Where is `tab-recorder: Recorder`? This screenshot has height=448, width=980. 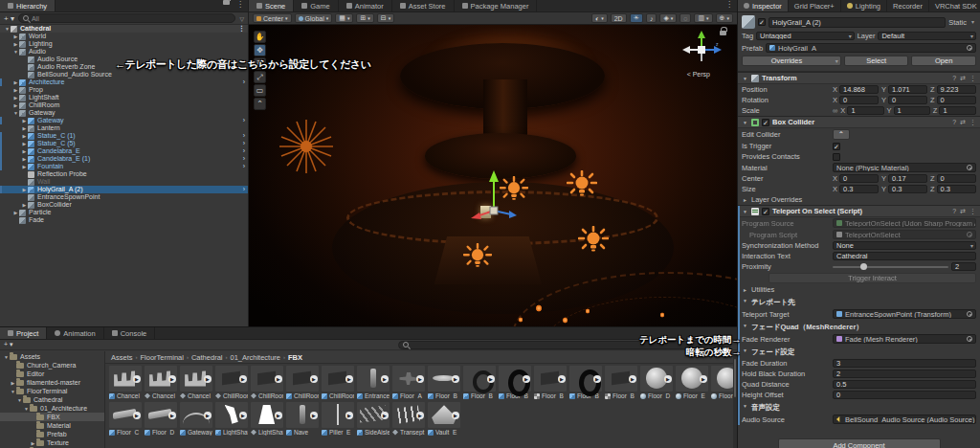 tab-recorder: Recorder is located at coordinates (908, 6).